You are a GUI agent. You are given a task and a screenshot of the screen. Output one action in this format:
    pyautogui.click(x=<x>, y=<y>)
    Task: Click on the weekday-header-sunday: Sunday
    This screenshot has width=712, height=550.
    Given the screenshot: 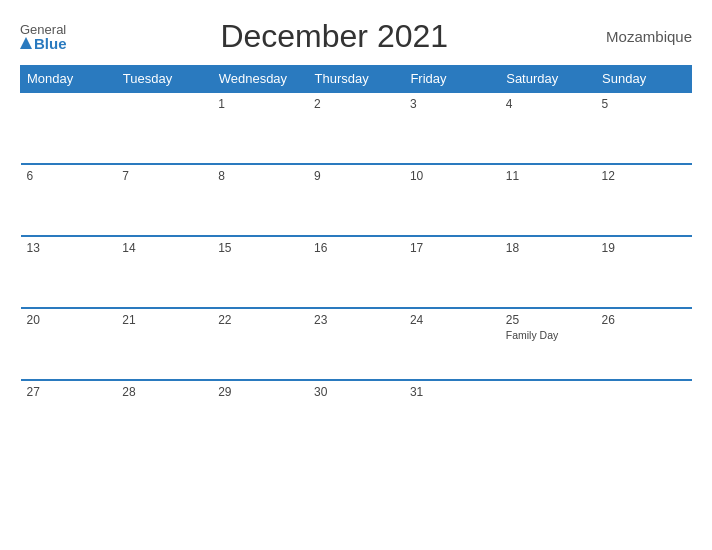 What is the action you would take?
    pyautogui.click(x=644, y=80)
    